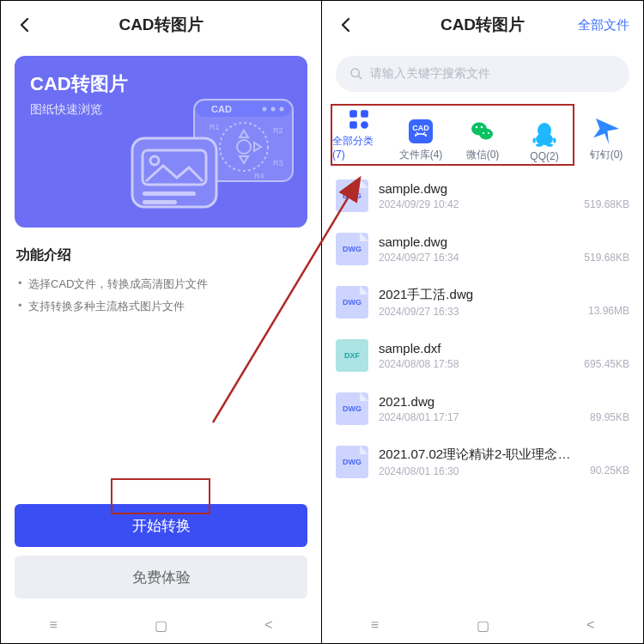  What do you see at coordinates (161, 84) in the screenshot?
I see `hero-title: CAD转图片` at bounding box center [161, 84].